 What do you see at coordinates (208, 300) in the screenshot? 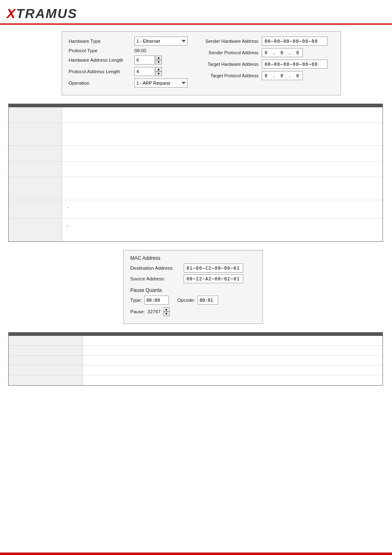
I see `opcode-input` at bounding box center [208, 300].